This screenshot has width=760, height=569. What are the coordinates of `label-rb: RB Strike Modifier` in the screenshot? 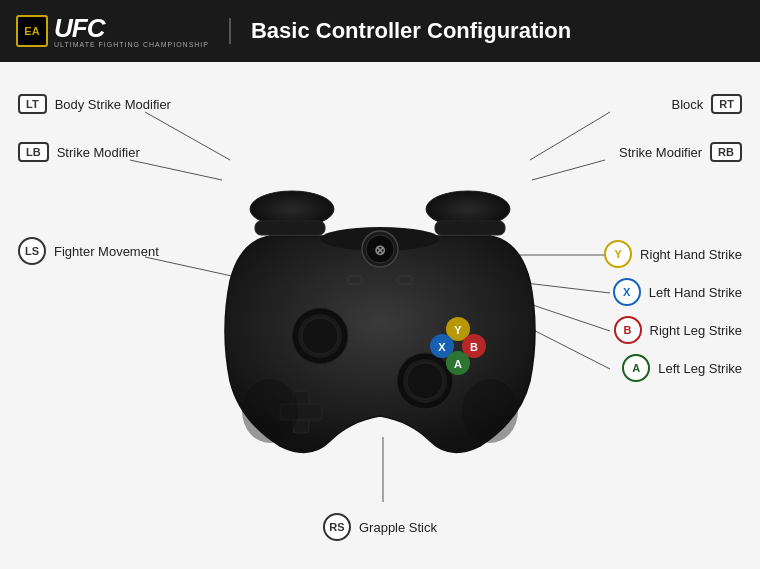 It's located at (680, 152).